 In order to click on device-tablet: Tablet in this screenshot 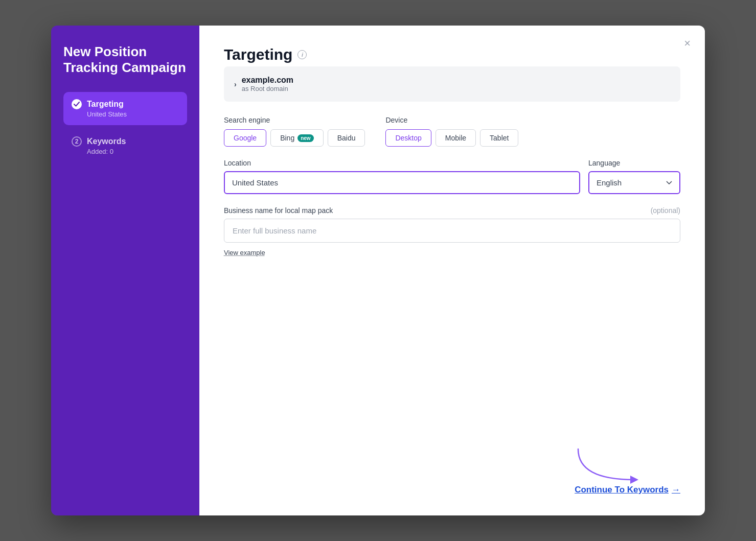, I will do `click(499, 138)`.